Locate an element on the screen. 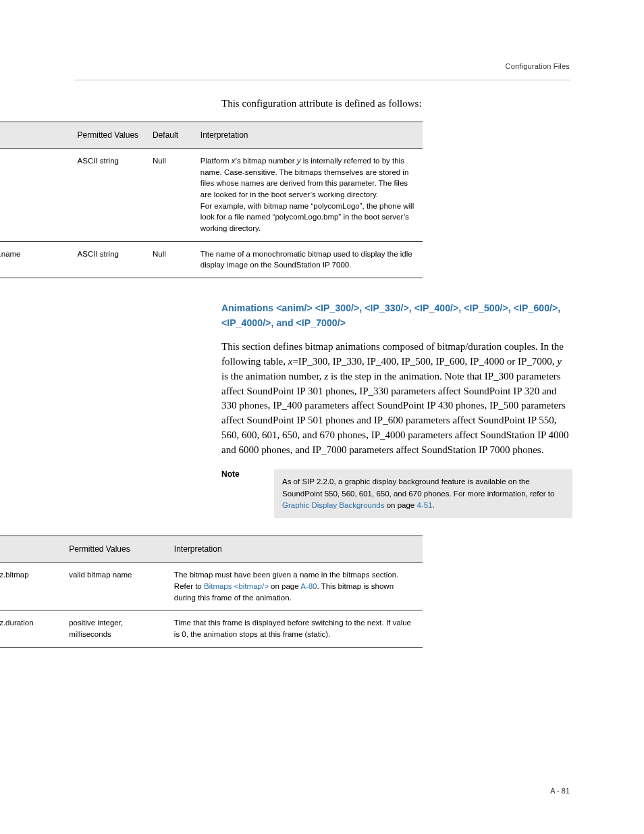 This screenshot has height=834, width=644. note-label: Note is located at coordinates (242, 474).